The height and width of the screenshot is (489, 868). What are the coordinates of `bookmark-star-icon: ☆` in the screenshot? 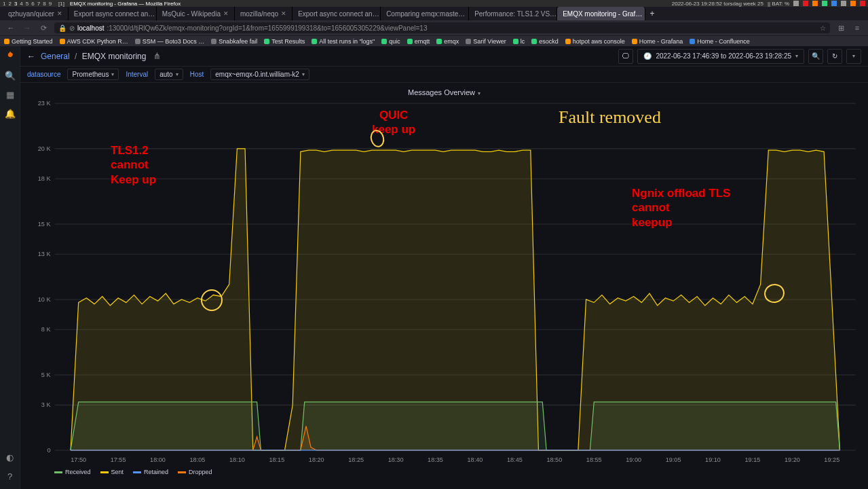 It's located at (823, 29).